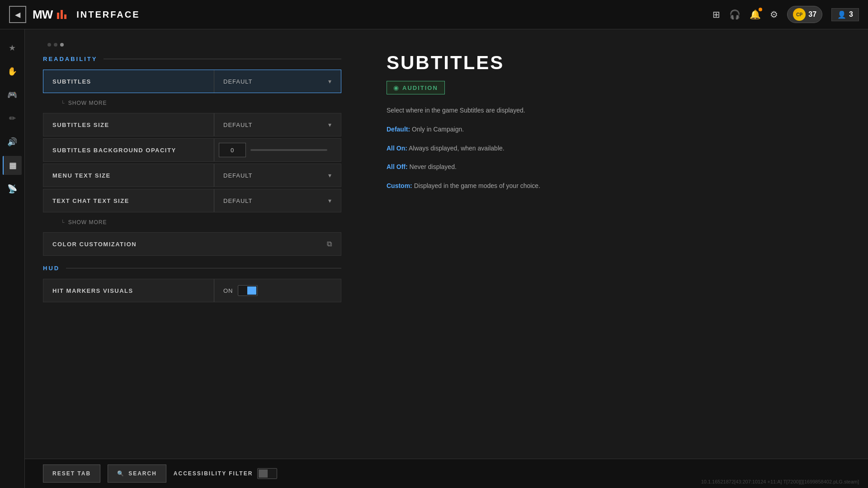  Describe the element at coordinates (278, 81) in the screenshot. I see `subtitles-value: DEFAULT ▾` at that location.